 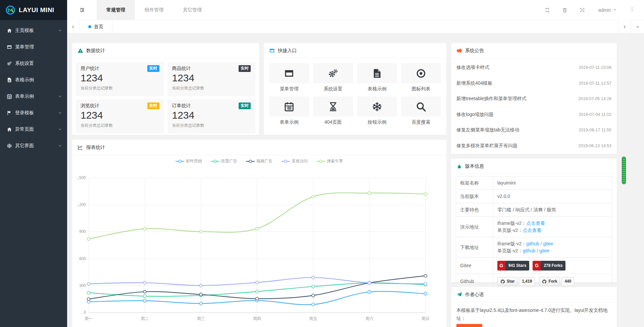 What do you see at coordinates (475, 83) in the screenshot?
I see `notice-text: 新增系统404模板` at bounding box center [475, 83].